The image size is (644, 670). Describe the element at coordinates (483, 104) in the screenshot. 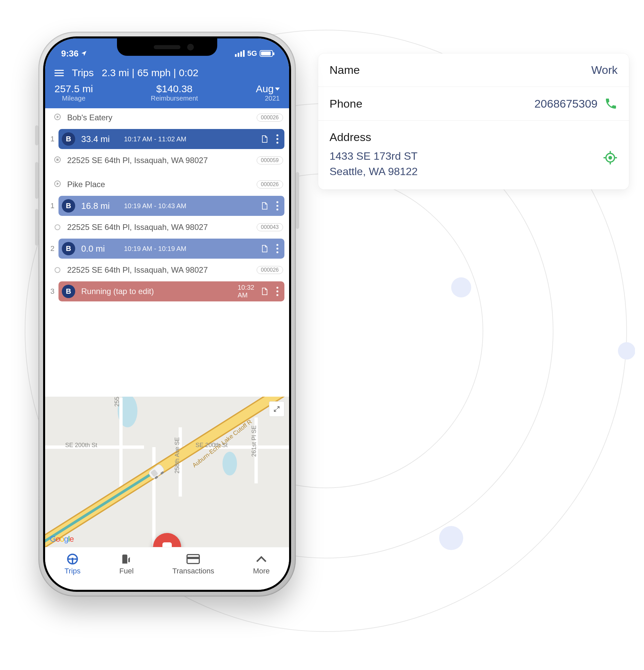

I see `contact-phone-value: 2068675309` at that location.